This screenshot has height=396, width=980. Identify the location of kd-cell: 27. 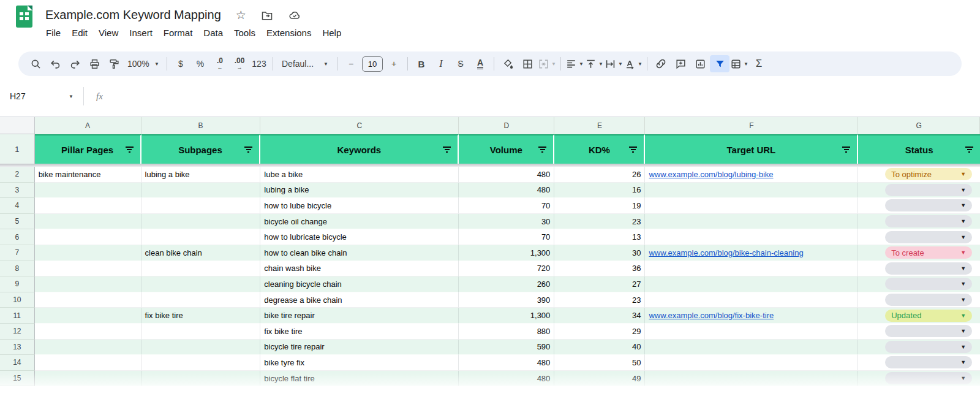
(600, 284).